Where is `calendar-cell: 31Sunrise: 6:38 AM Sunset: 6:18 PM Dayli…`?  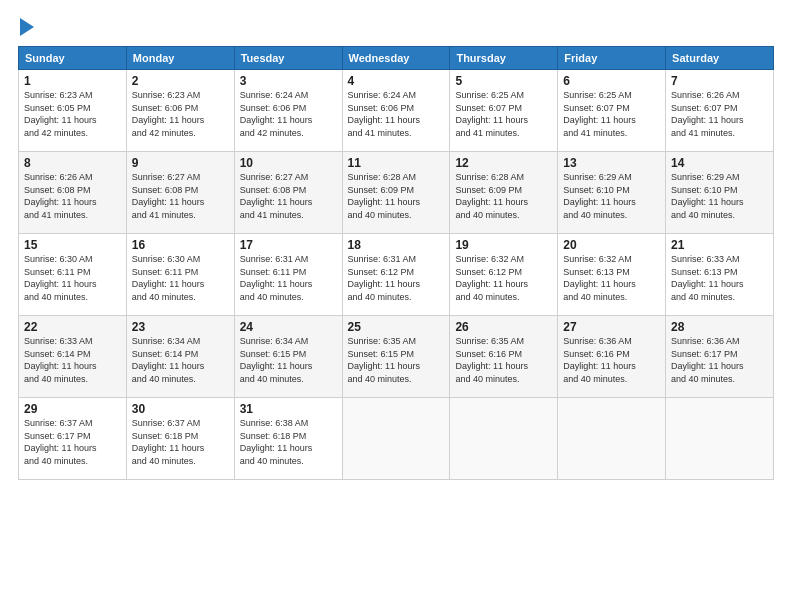
calendar-cell: 31Sunrise: 6:38 AM Sunset: 6:18 PM Dayli… is located at coordinates (288, 439).